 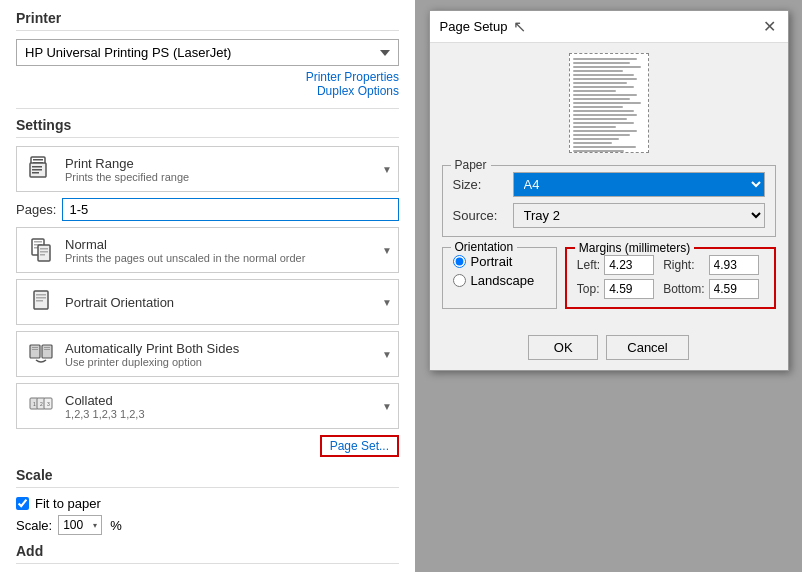 What do you see at coordinates (492, 262) in the screenshot?
I see `portrait-radio-label: Portrait` at bounding box center [492, 262].